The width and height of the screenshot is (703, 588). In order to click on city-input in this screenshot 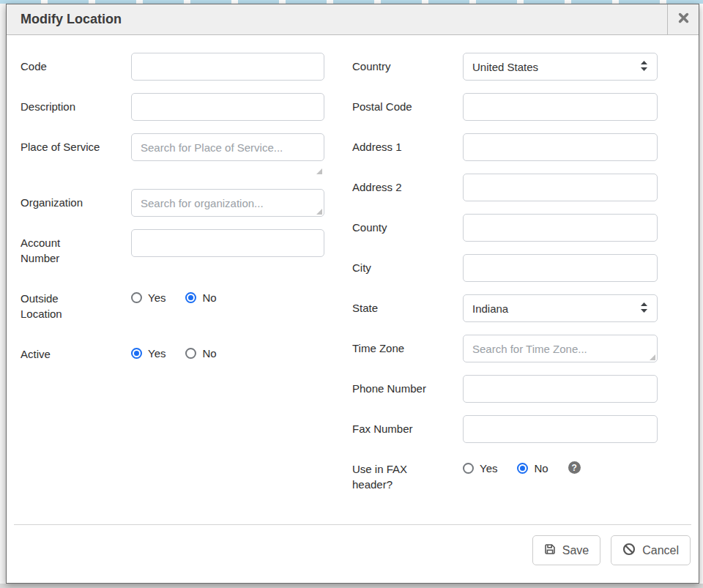, I will do `click(560, 268)`.